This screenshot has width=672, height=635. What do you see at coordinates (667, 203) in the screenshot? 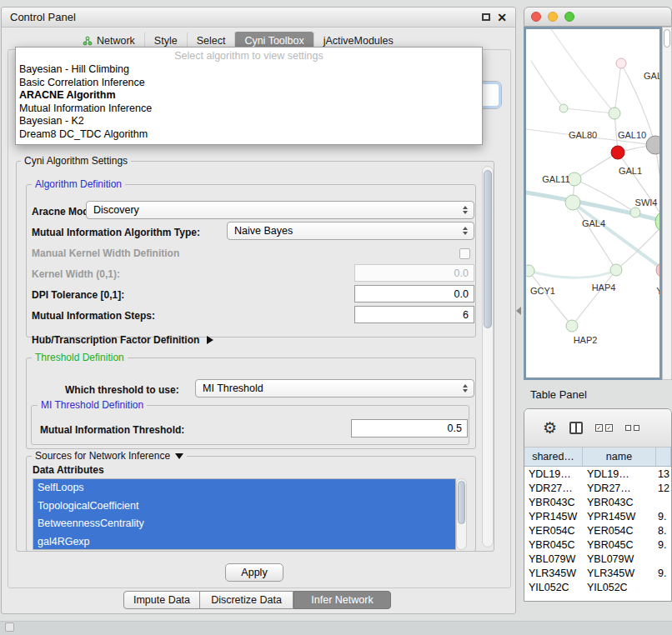
I see `network-scrollbar` at bounding box center [667, 203].